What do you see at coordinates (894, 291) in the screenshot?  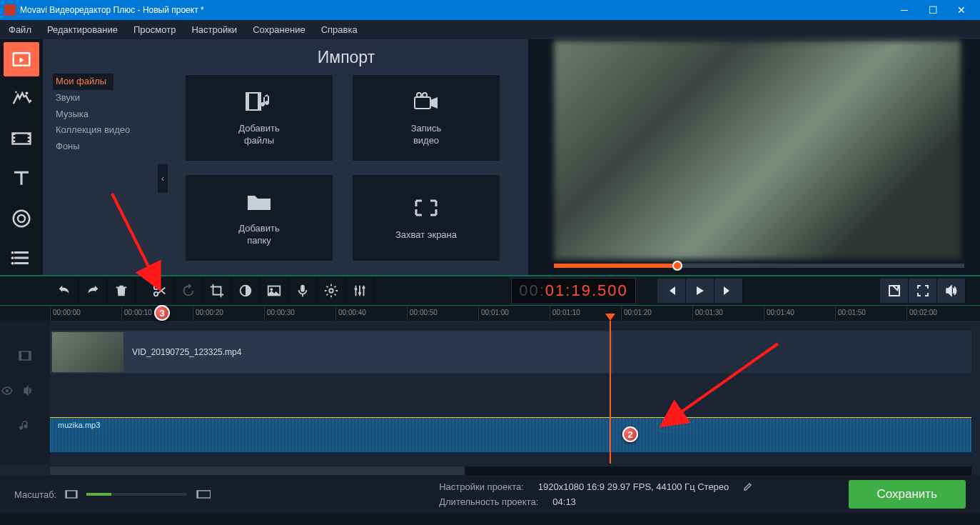 I see `detach-preview-button` at bounding box center [894, 291].